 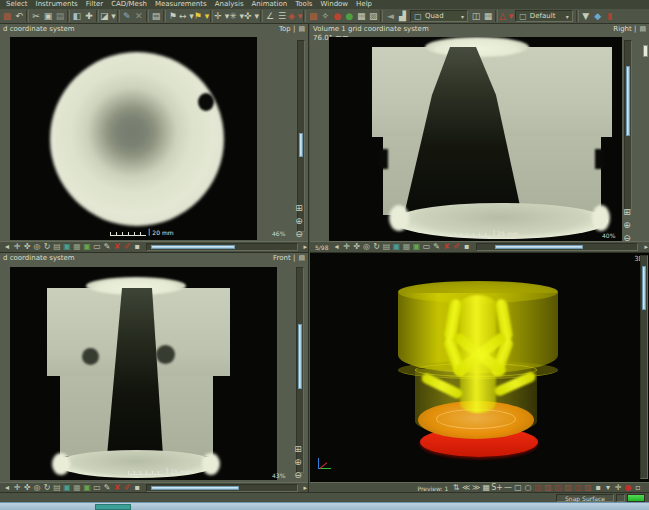 I want to click on clip-brick-1-icon: ▨, so click(x=538, y=488).